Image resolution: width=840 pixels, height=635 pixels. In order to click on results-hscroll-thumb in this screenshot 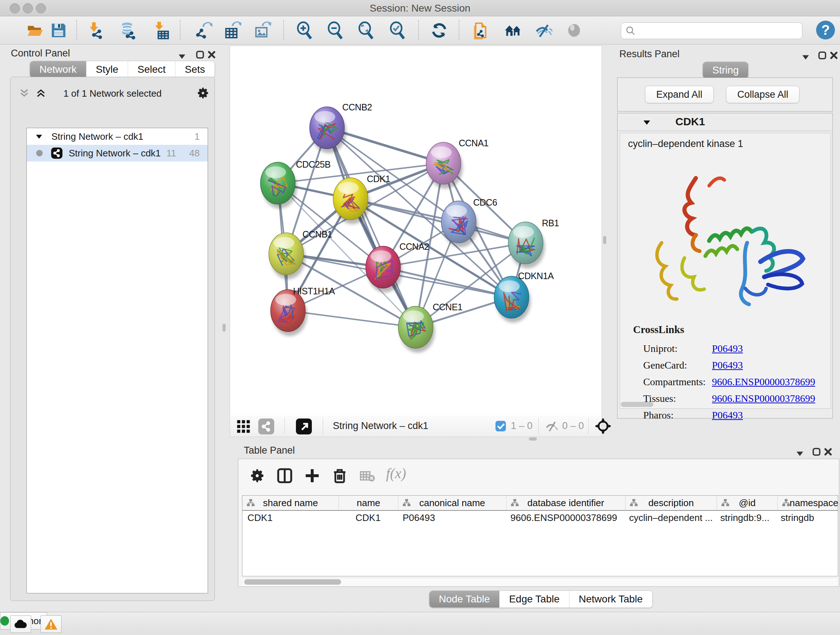, I will do `click(637, 404)`.